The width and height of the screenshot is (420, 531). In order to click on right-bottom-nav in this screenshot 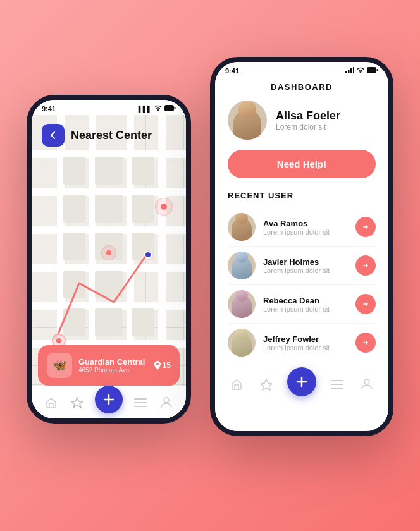, I will do `click(302, 384)`.